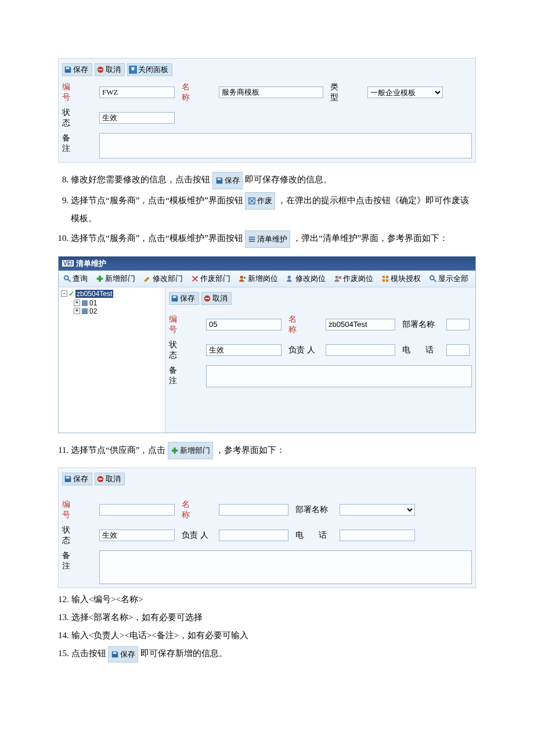 The width and height of the screenshot is (534, 756). I want to click on tree-root-label: zb0504Test, so click(94, 294).